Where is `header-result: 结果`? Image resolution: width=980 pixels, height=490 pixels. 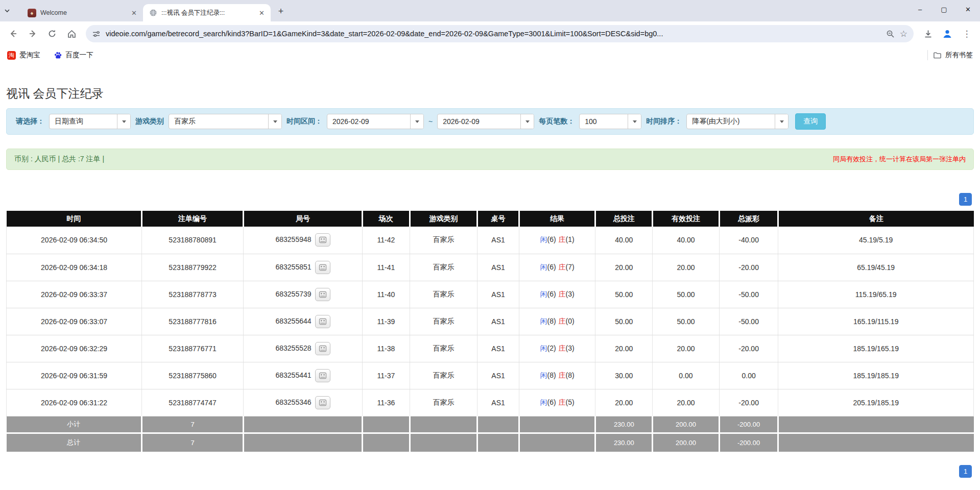 header-result: 结果 is located at coordinates (557, 218).